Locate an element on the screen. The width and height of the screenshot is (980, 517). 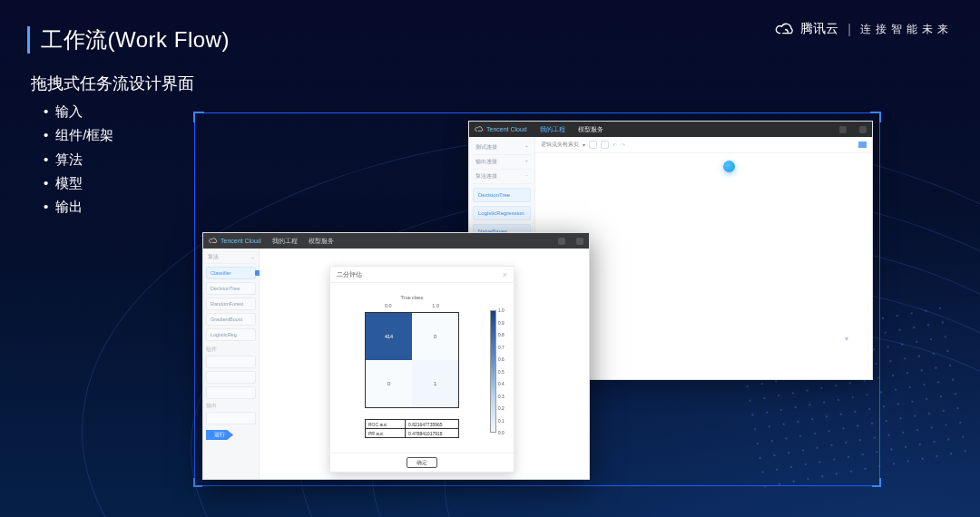
table-row: ROC auc 0.821647735965 is located at coordinates (412, 424).